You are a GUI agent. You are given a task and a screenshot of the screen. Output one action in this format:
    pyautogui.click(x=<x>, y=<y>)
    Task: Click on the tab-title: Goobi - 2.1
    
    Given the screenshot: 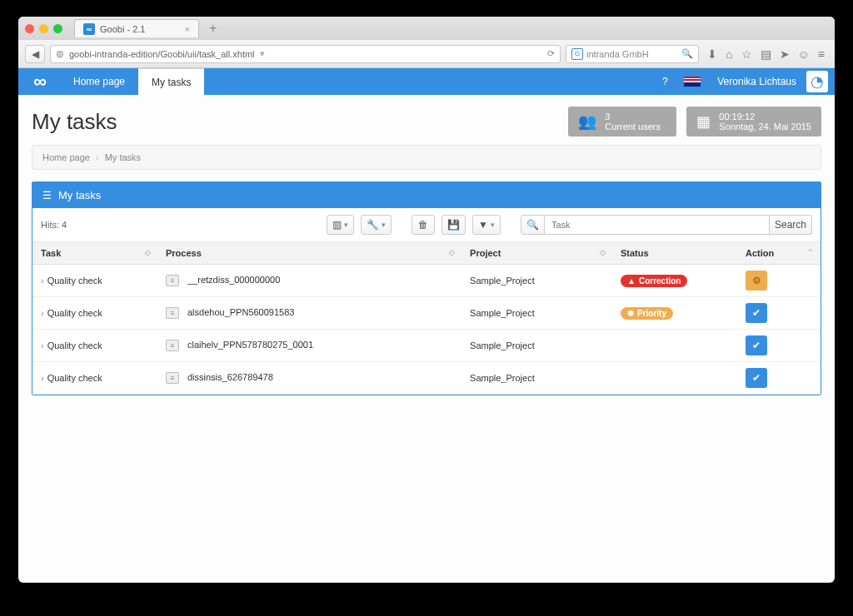 What is the action you would take?
    pyautogui.click(x=122, y=29)
    